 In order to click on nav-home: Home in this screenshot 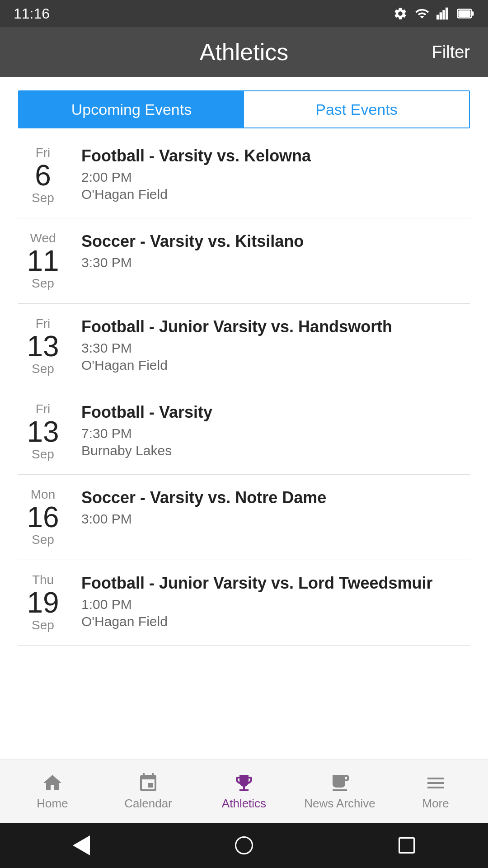, I will do `click(52, 791)`.